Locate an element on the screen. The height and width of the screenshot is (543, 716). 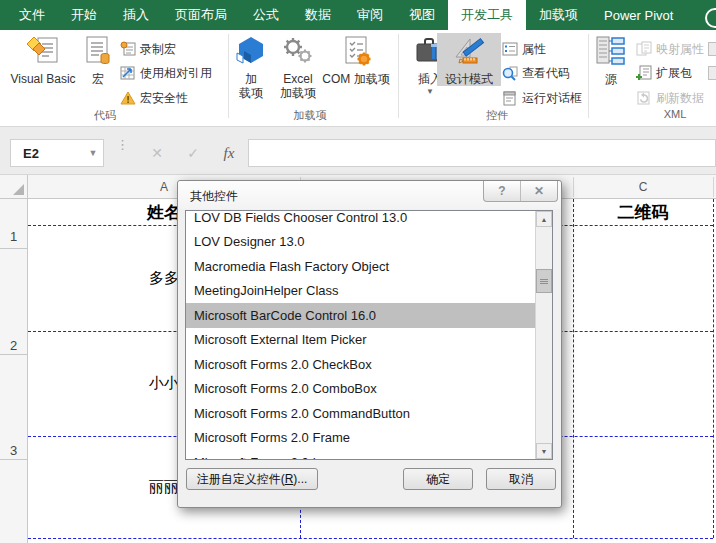
name-box: E2 ▼ is located at coordinates (57, 153).